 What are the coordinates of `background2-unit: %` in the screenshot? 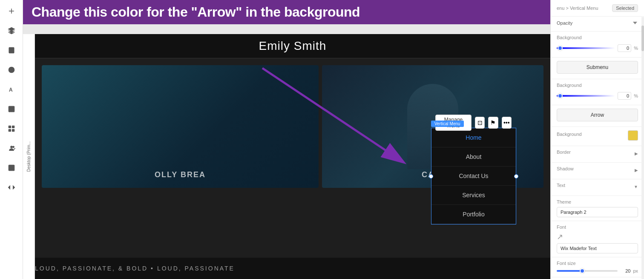 It's located at (636, 96).